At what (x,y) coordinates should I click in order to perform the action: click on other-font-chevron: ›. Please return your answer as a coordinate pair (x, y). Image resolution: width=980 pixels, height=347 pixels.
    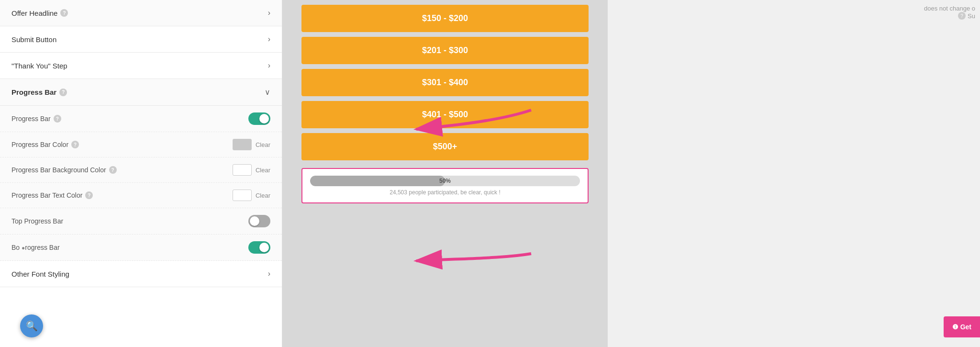
    Looking at the image, I should click on (269, 274).